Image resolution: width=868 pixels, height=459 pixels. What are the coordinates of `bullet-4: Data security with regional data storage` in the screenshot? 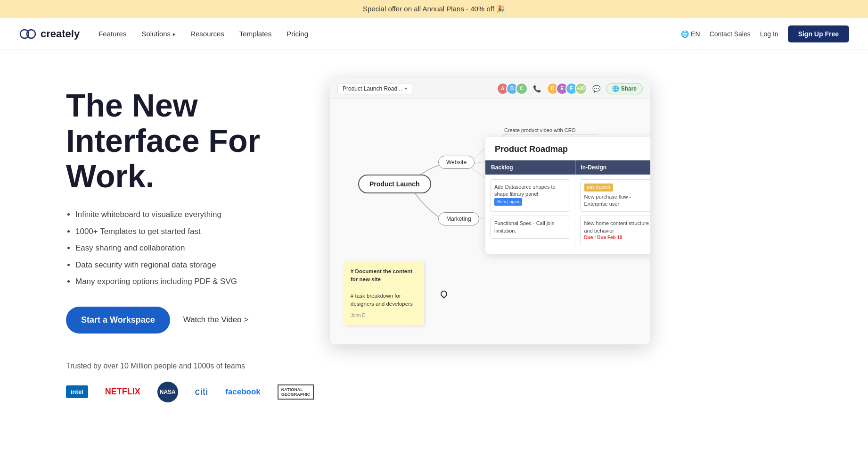 It's located at (198, 265).